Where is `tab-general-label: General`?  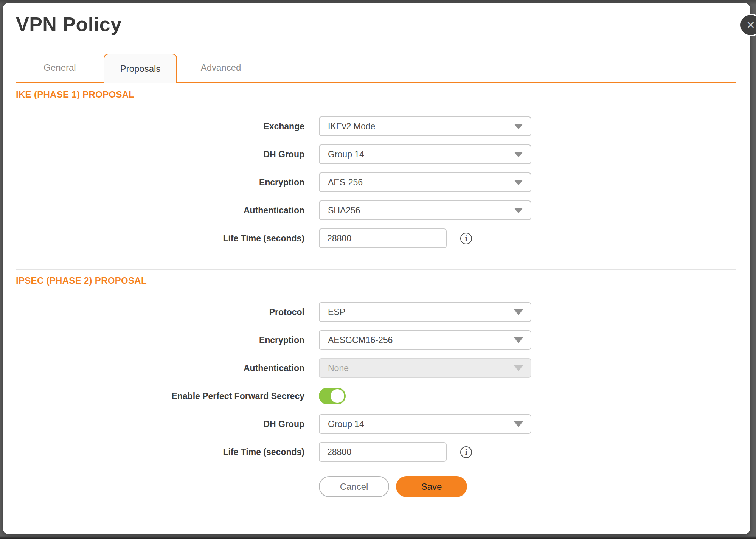
tab-general-label: General is located at coordinates (60, 68).